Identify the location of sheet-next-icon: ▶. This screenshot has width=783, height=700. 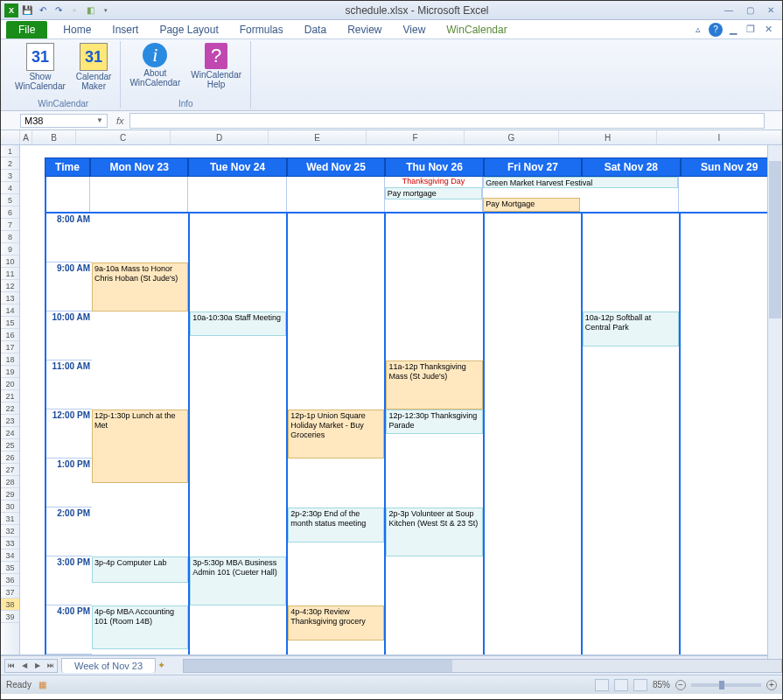
(38, 666).